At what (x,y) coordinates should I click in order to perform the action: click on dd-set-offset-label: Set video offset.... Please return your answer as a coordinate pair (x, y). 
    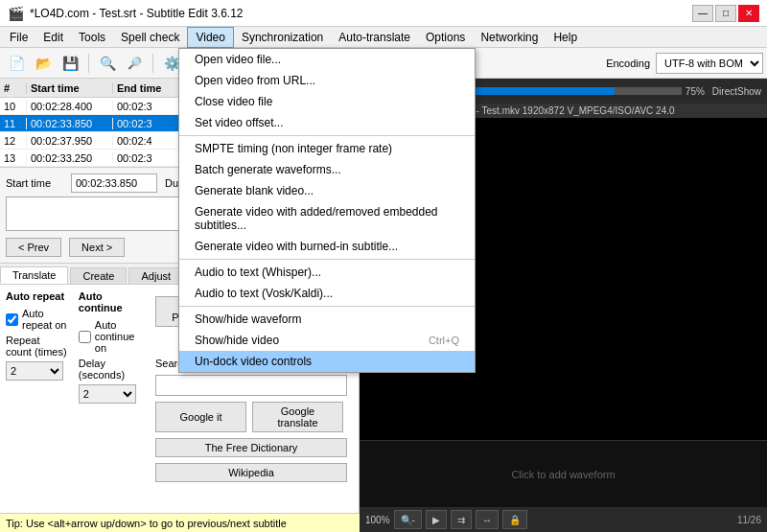
    Looking at the image, I should click on (240, 123).